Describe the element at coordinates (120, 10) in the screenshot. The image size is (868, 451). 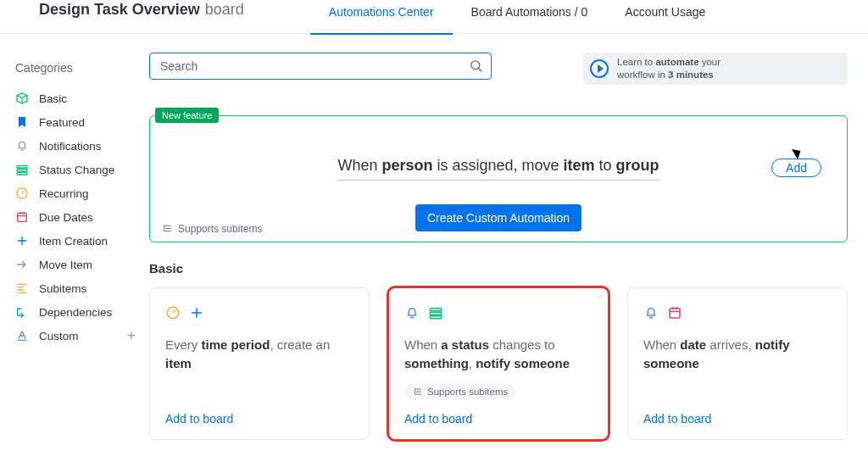
I see `page-title-bold: Design Task Overview` at that location.